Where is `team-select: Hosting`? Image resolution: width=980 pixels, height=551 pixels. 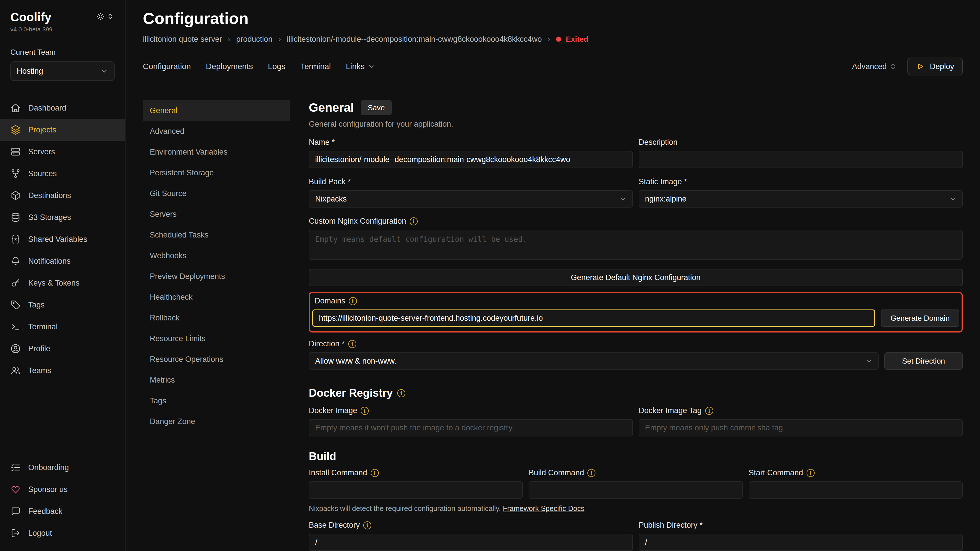
team-select: Hosting is located at coordinates (62, 71).